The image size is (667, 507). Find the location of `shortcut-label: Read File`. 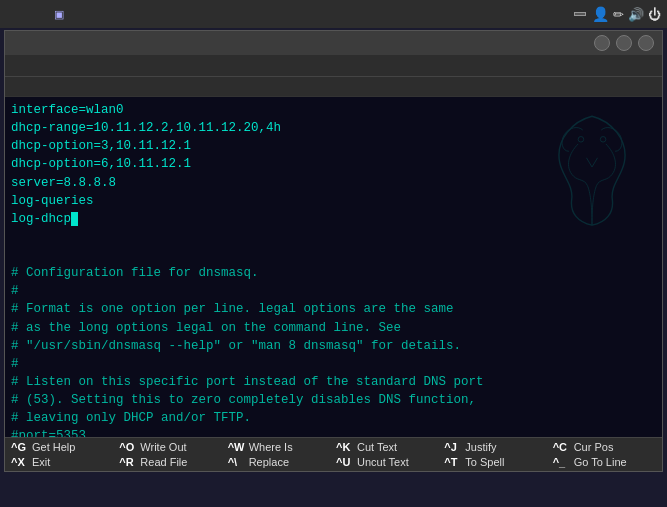

shortcut-label: Read File is located at coordinates (164, 462).